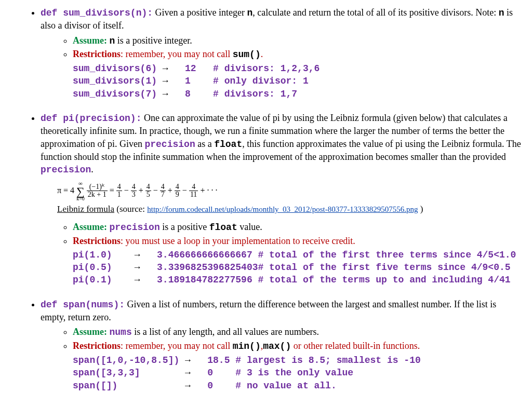  What do you see at coordinates (297, 360) in the screenshot?
I see `example-row: span([1,0,-10,8.5]) → 18.5 # largest is …` at bounding box center [297, 360].